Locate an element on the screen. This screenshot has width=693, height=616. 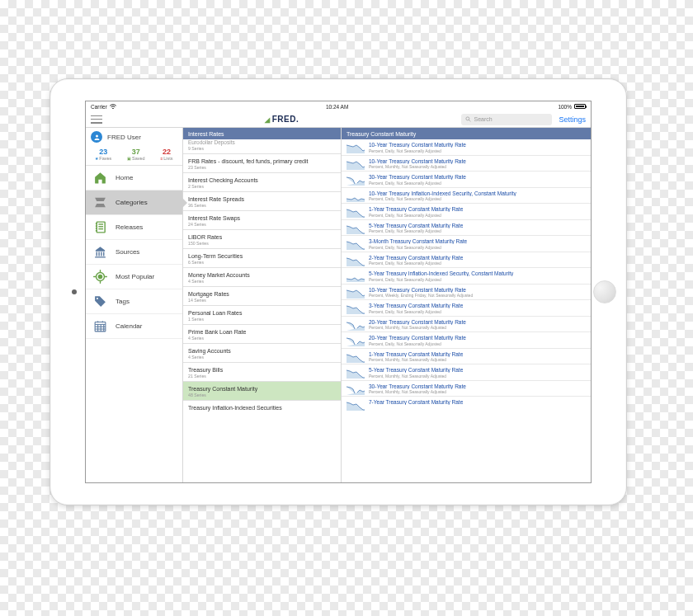
series-subtitle: Percent, Monthly, Not Seasonally Adjuste… is located at coordinates (477, 392).